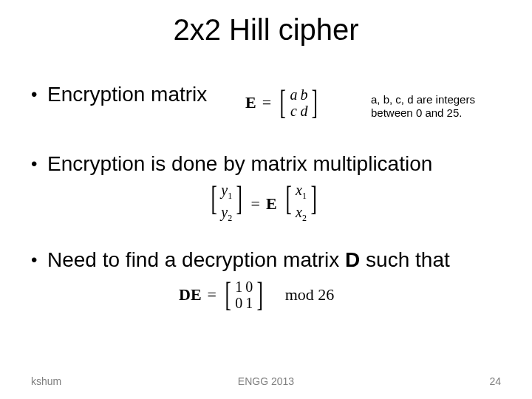 Image resolution: width=532 pixels, height=399 pixels. What do you see at coordinates (423, 100) in the screenshot?
I see `note-line-1: a, b, c, d are integers` at bounding box center [423, 100].